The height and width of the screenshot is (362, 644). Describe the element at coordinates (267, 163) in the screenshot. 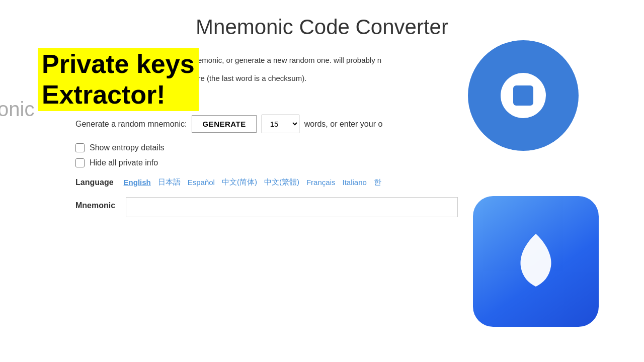

I see `hide-private-checkbox-row: Hide all private info` at that location.